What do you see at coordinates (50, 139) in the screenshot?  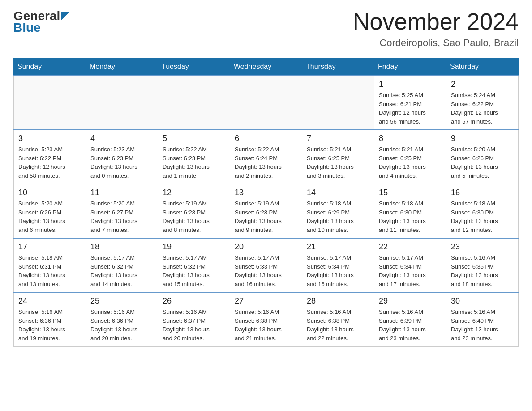 I see `day-number: 3` at bounding box center [50, 139].